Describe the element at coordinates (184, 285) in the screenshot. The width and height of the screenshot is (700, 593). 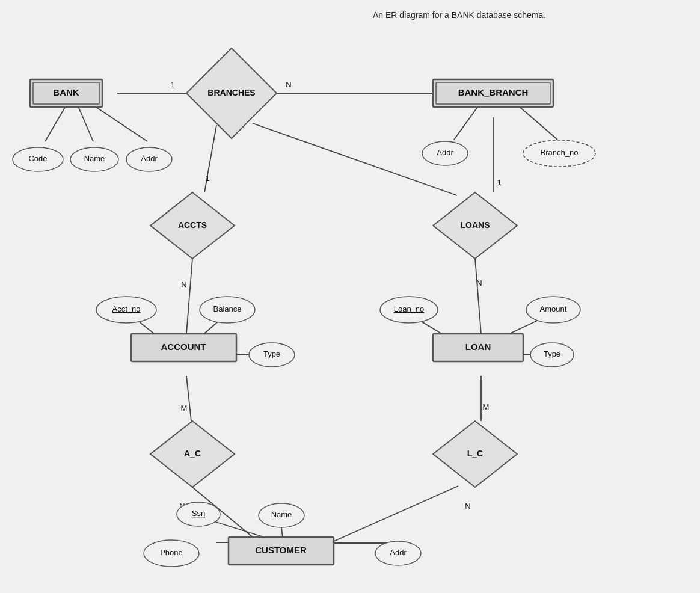
I see `card-accts-account: N` at that location.